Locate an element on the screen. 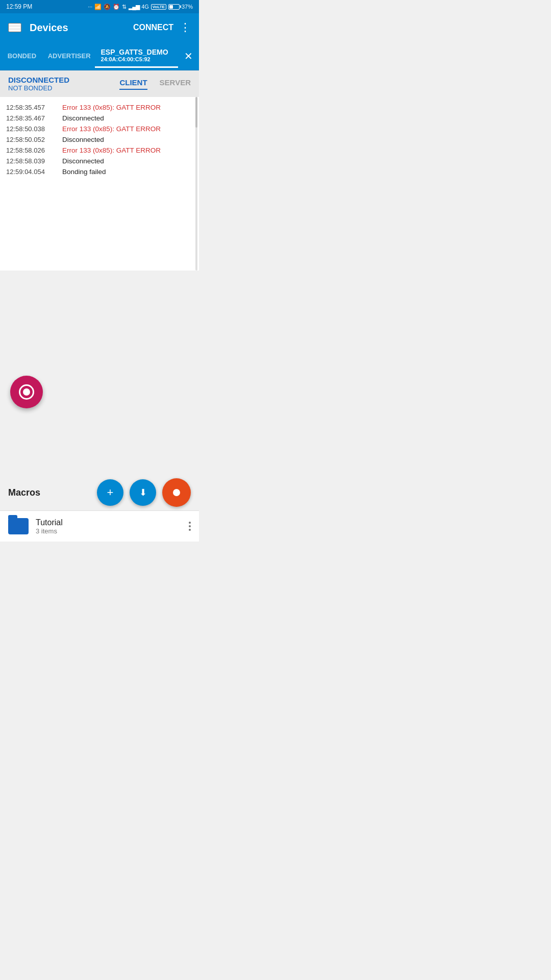 The width and height of the screenshot is (551, 980). folder-icon is located at coordinates (18, 526).